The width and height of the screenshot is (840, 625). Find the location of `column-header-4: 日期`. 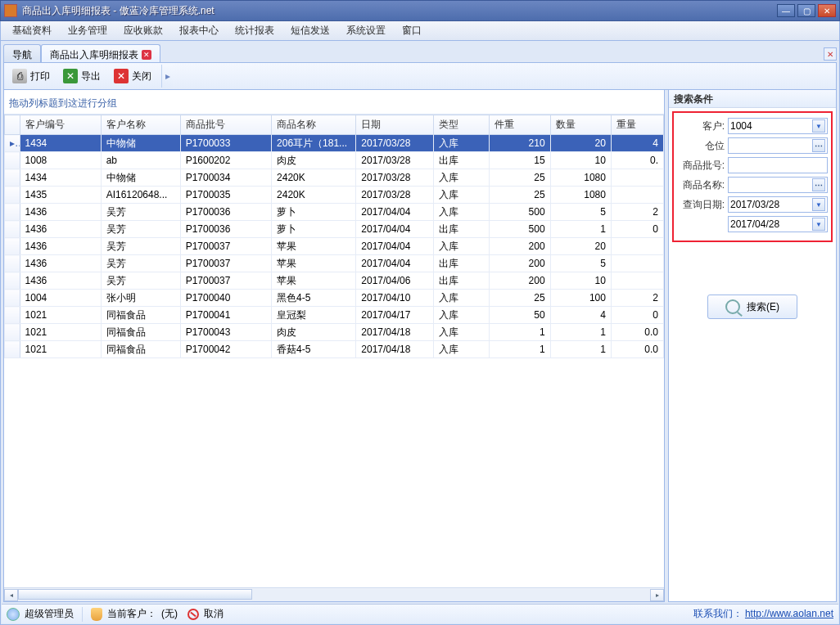

column-header-4: 日期 is located at coordinates (395, 125).